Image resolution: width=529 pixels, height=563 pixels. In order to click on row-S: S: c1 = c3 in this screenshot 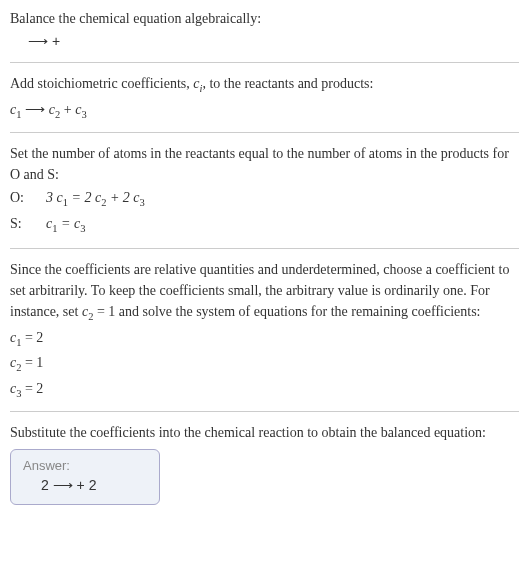, I will do `click(78, 225)`.